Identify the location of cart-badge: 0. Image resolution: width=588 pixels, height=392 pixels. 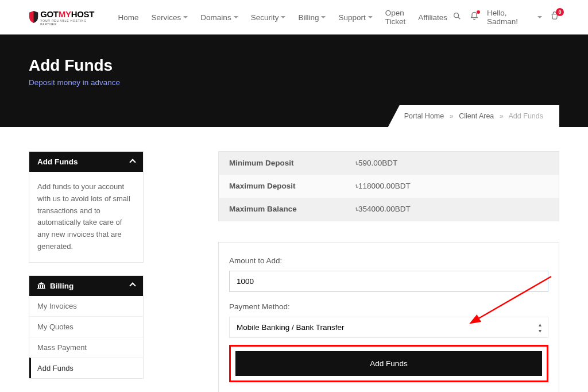
(560, 12).